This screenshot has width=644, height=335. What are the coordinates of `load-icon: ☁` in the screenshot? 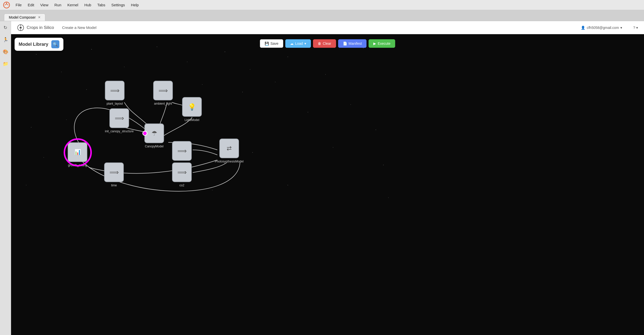 It's located at (292, 44).